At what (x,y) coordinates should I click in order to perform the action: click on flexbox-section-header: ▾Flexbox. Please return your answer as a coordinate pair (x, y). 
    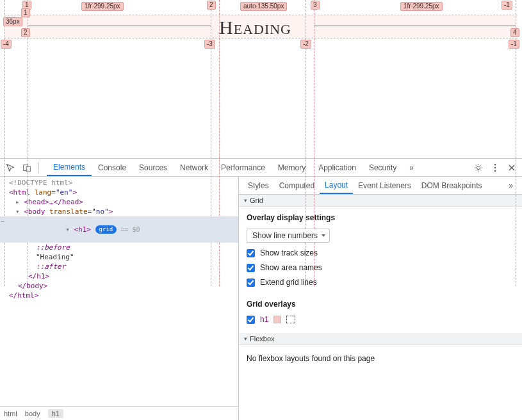
    Looking at the image, I should click on (380, 339).